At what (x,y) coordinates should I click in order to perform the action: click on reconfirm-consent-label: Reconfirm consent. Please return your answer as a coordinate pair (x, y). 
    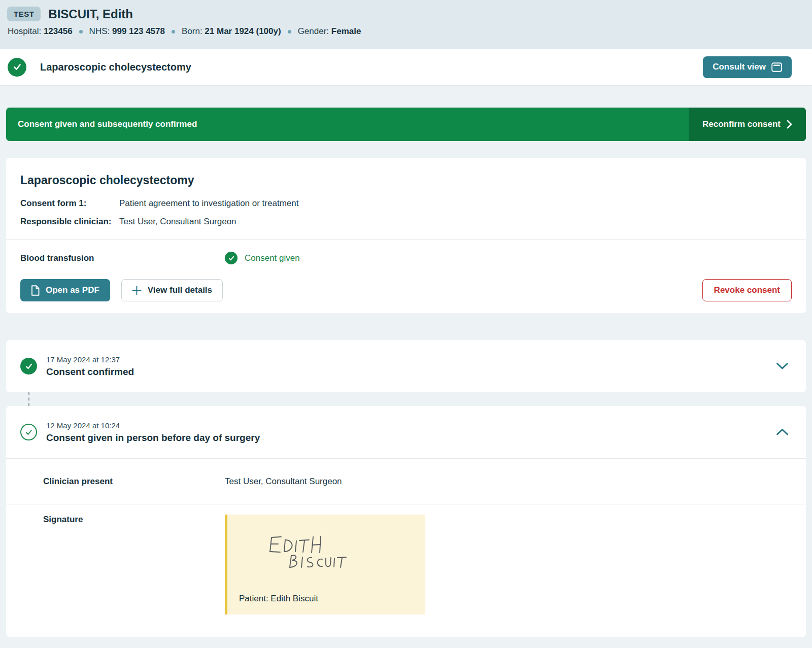
    Looking at the image, I should click on (741, 124).